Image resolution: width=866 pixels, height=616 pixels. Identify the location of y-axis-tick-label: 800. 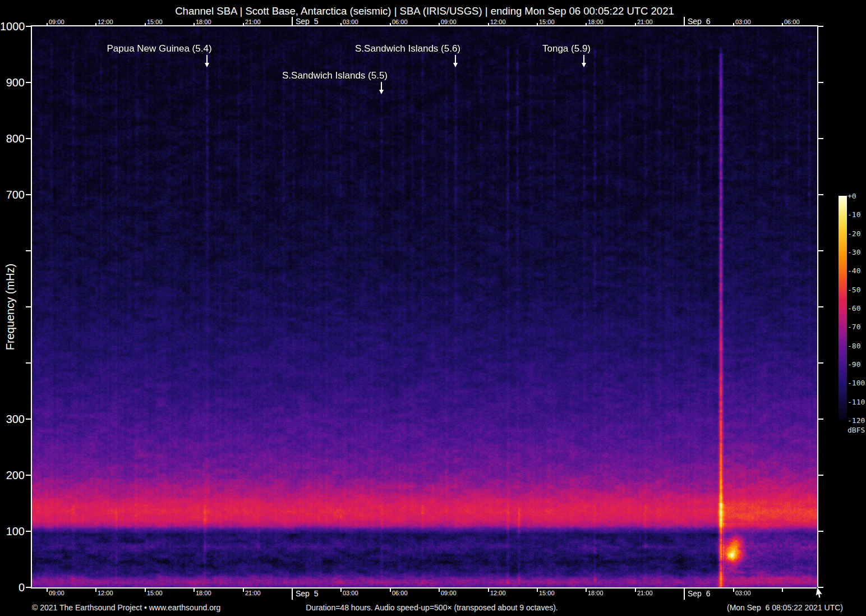
(12, 139).